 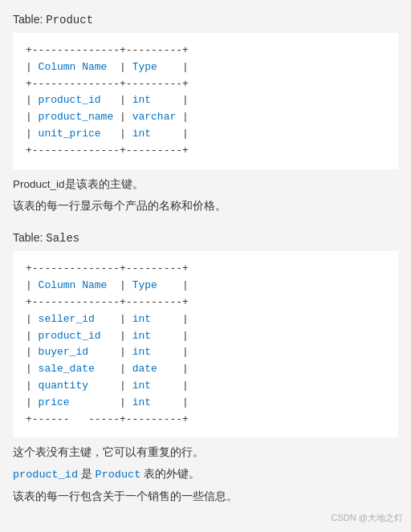 I want to click on table-name-sales: Sales, so click(x=63, y=238).